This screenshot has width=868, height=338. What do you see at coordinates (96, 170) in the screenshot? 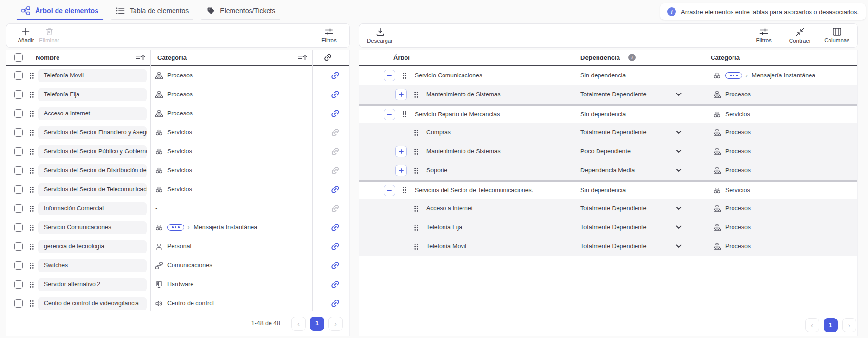
I see `element-name-link: Servicios del Sector de Distribución de …` at bounding box center [96, 170].